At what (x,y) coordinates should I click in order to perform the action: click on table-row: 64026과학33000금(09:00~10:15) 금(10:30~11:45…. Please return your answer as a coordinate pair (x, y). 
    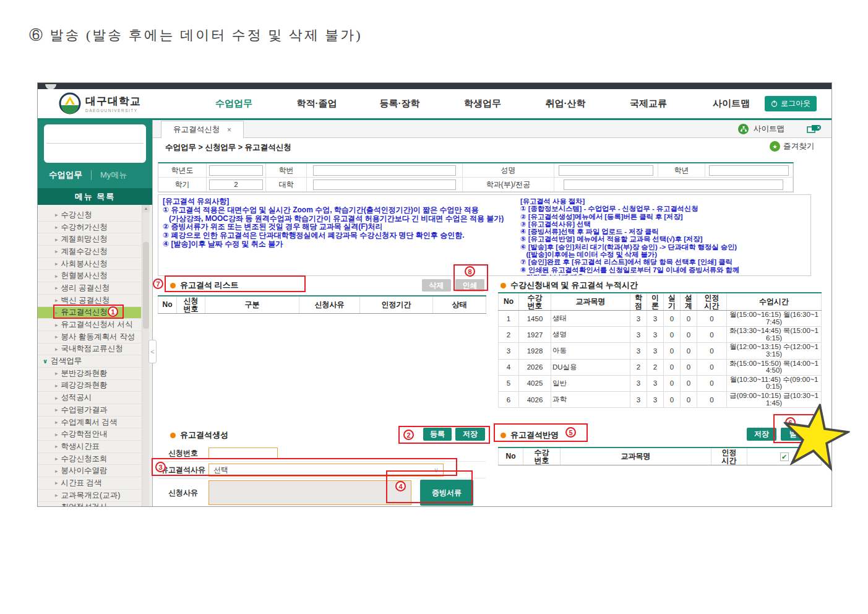
    Looking at the image, I should click on (660, 399).